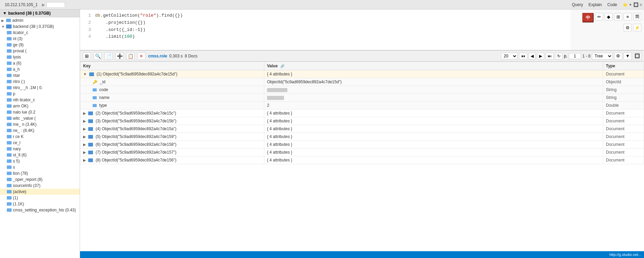 The width and height of the screenshot is (644, 258). Describe the element at coordinates (40, 57) in the screenshot. I see `sidebar-item-4: lysis` at that location.